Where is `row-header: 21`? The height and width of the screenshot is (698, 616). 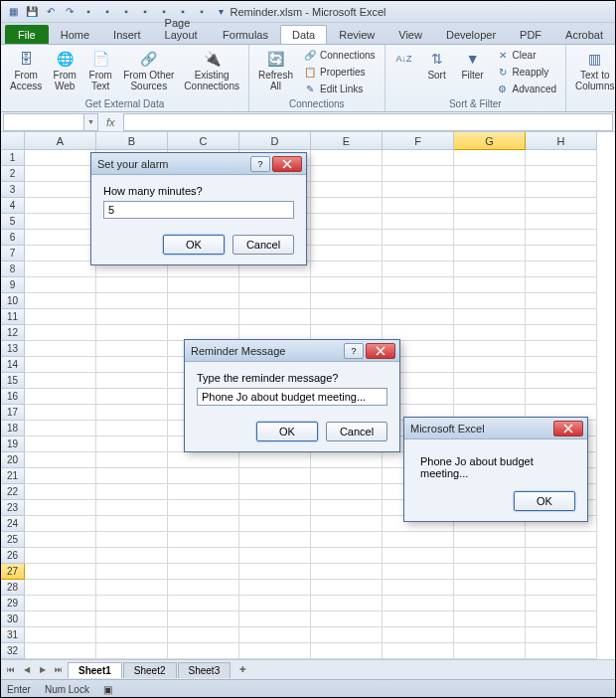
row-header: 21 is located at coordinates (13, 476).